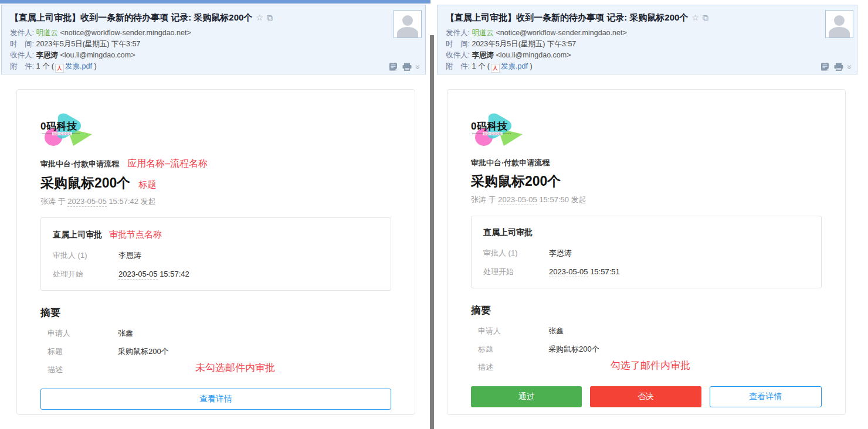 This screenshot has width=868, height=429. What do you see at coordinates (510, 163) in the screenshot?
I see `app-flow-name: 审批中台·付款申请流程` at bounding box center [510, 163].